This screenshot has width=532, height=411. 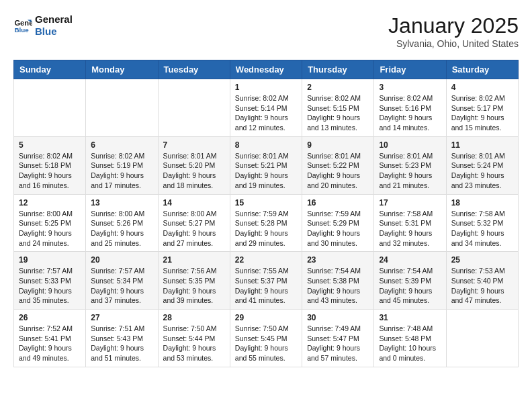 What do you see at coordinates (194, 145) in the screenshot?
I see `day-number: 7` at bounding box center [194, 145].